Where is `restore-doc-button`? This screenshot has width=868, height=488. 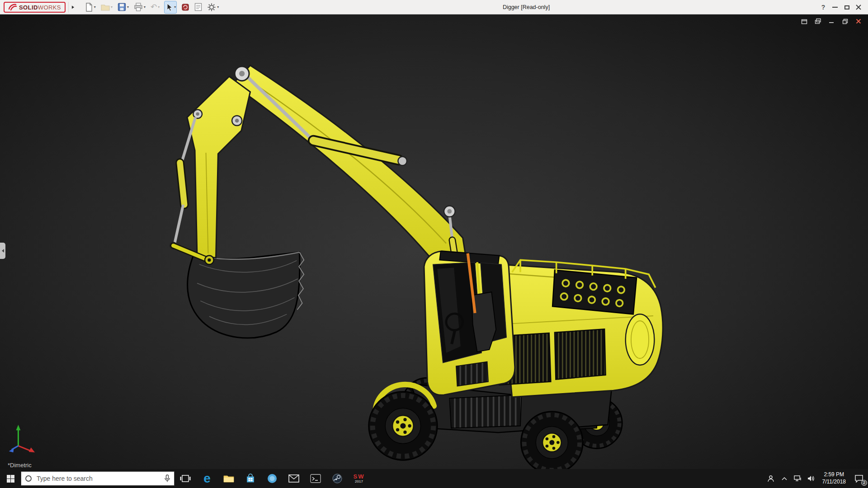 restore-doc-button is located at coordinates (845, 21).